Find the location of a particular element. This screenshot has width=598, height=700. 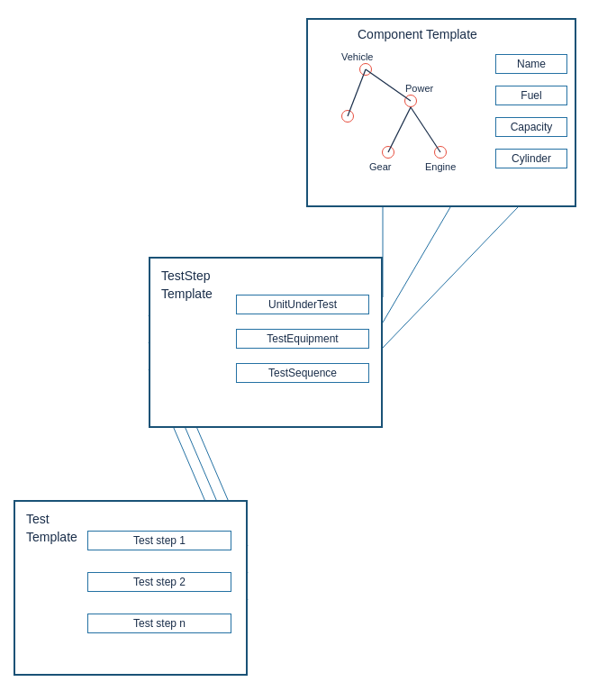

node-label-gear: Gear is located at coordinates (380, 167).